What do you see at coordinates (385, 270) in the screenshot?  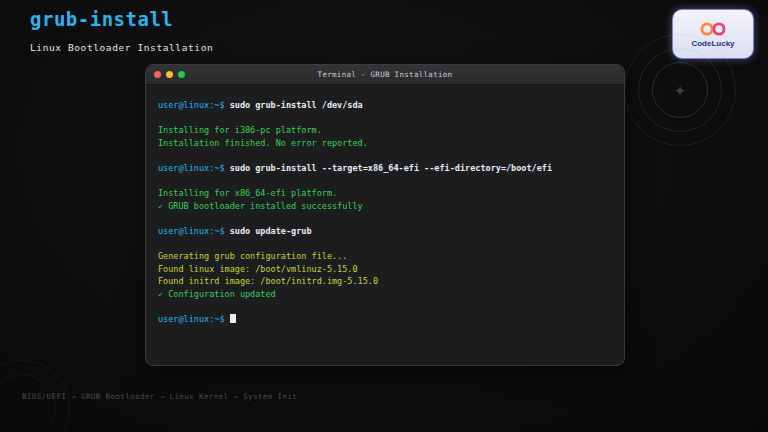 I see `terminal-line: Found linux image: /boot/vmlinuz-5.15.0` at bounding box center [385, 270].